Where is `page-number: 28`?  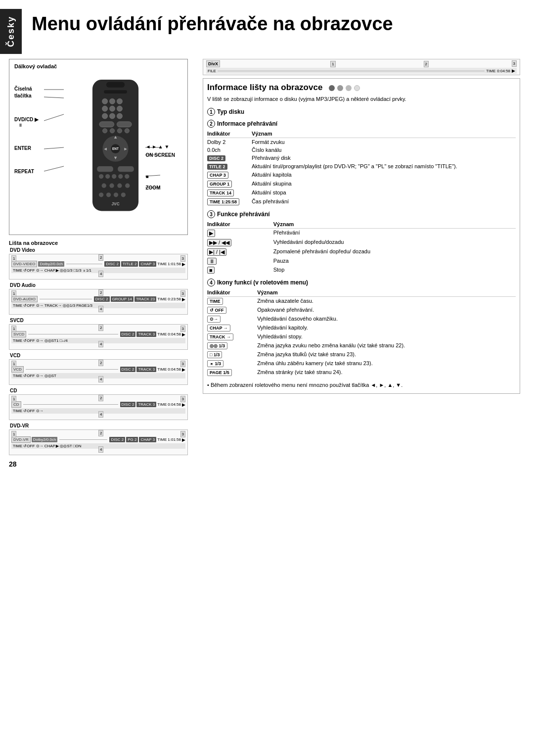 page-number: 28 is located at coordinates (98, 464).